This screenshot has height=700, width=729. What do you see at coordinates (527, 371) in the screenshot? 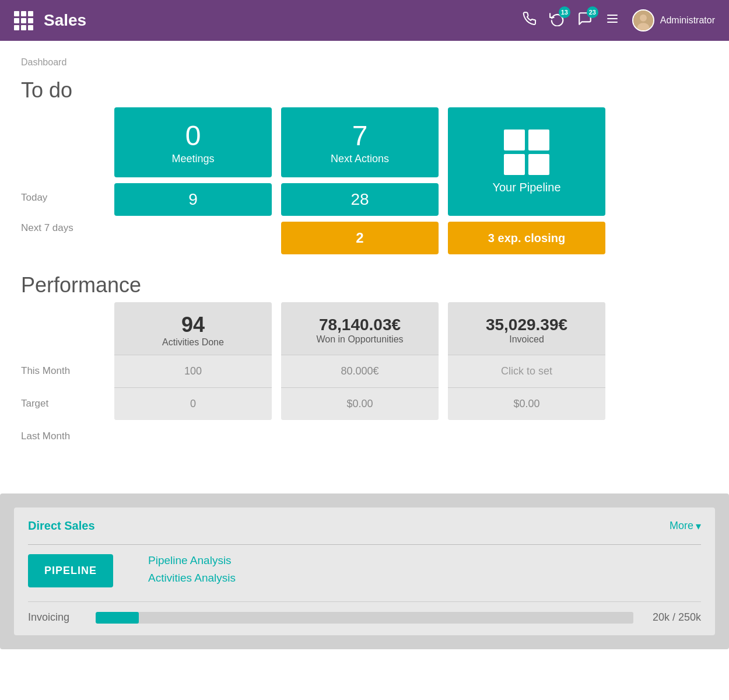
I see `invoiced-target: Click to set` at bounding box center [527, 371].